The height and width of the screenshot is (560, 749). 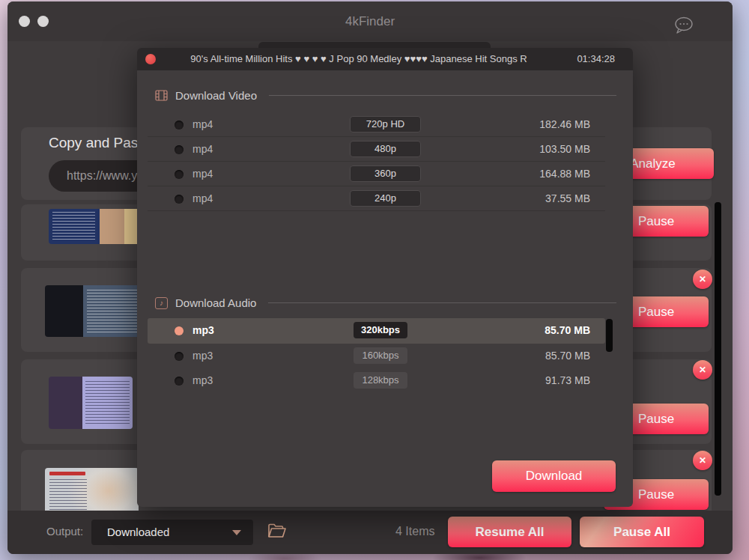 I want to click on title-bar: 4kFinder, so click(x=370, y=21).